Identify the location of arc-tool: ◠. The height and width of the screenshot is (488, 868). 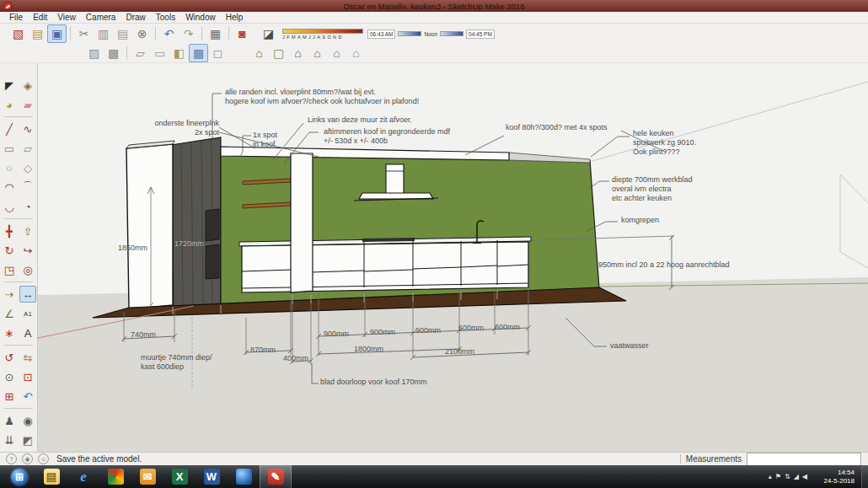
(9, 187).